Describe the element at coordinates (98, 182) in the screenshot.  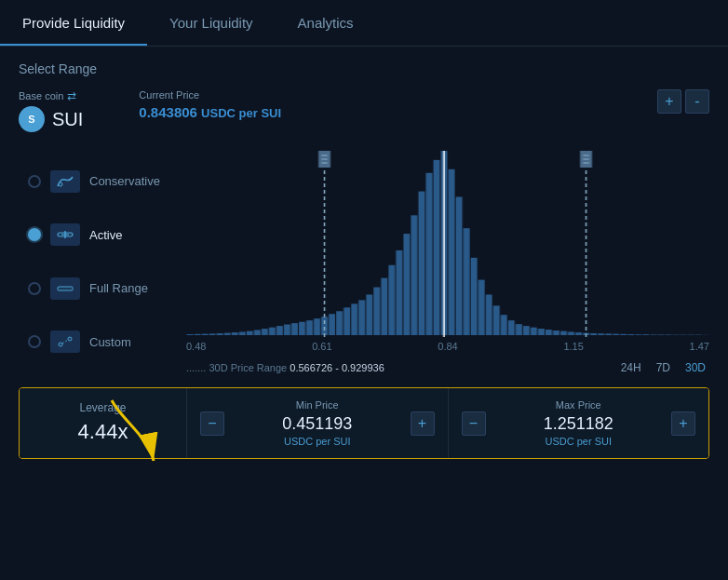
I see `range-option-conservative: Conservative` at that location.